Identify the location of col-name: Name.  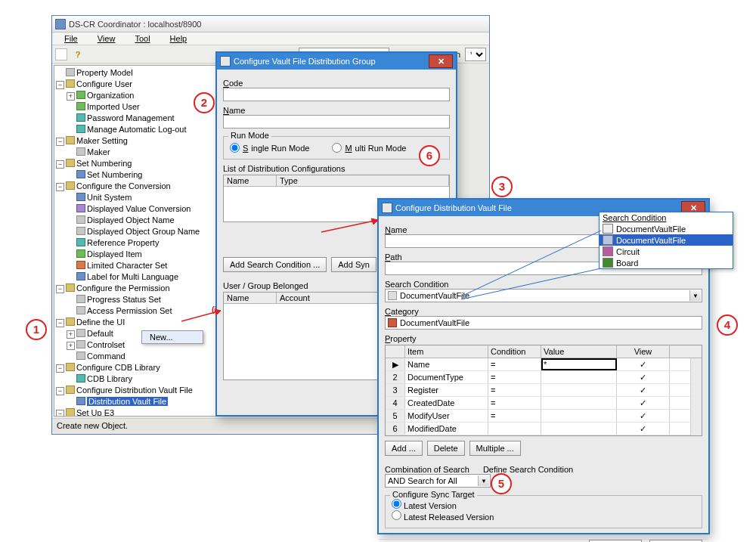
(250, 181).